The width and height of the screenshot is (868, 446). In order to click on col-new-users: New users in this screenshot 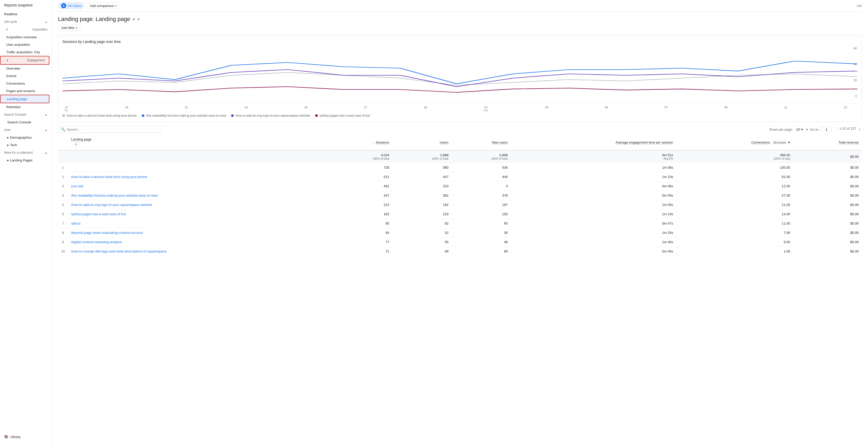, I will do `click(481, 142)`.